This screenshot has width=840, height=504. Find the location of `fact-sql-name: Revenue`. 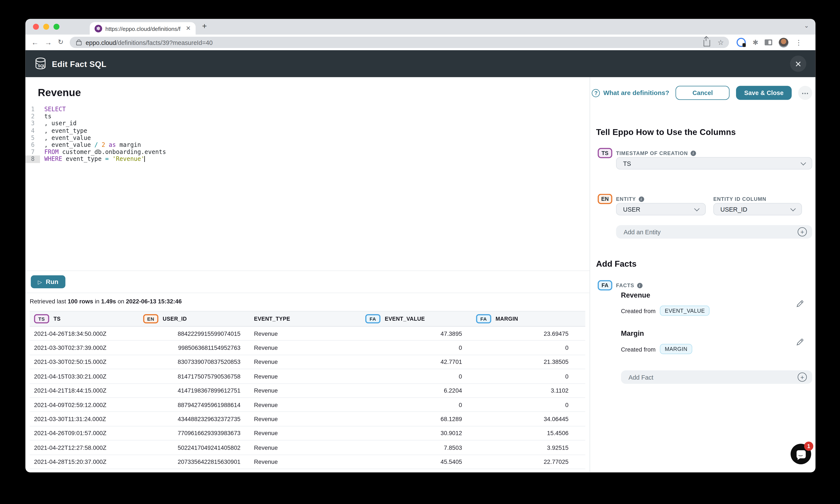

fact-sql-name: Revenue is located at coordinates (314, 93).